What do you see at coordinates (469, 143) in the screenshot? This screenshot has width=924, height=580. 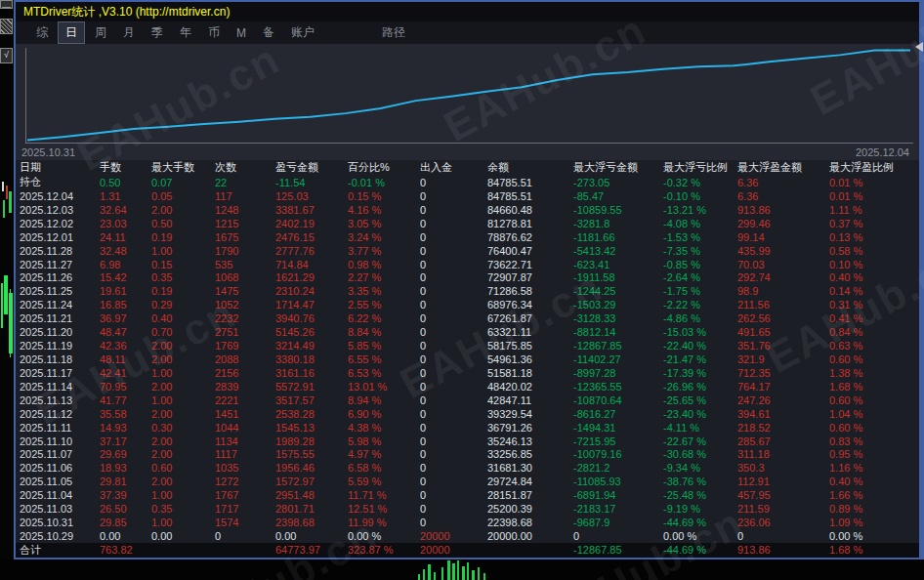 I see `chart-x-axis` at bounding box center [469, 143].